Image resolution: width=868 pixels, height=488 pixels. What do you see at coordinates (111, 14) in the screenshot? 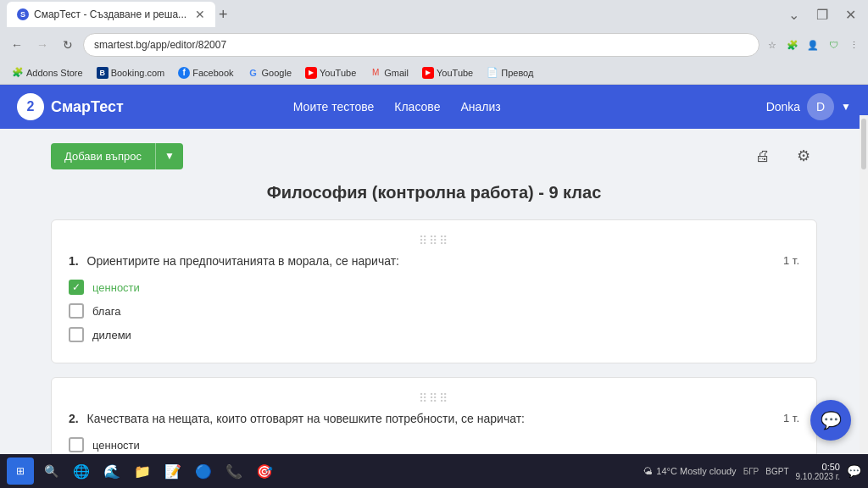
I see `active-tab: S СмарТест - Създаване и реша... ✕` at bounding box center [111, 14].